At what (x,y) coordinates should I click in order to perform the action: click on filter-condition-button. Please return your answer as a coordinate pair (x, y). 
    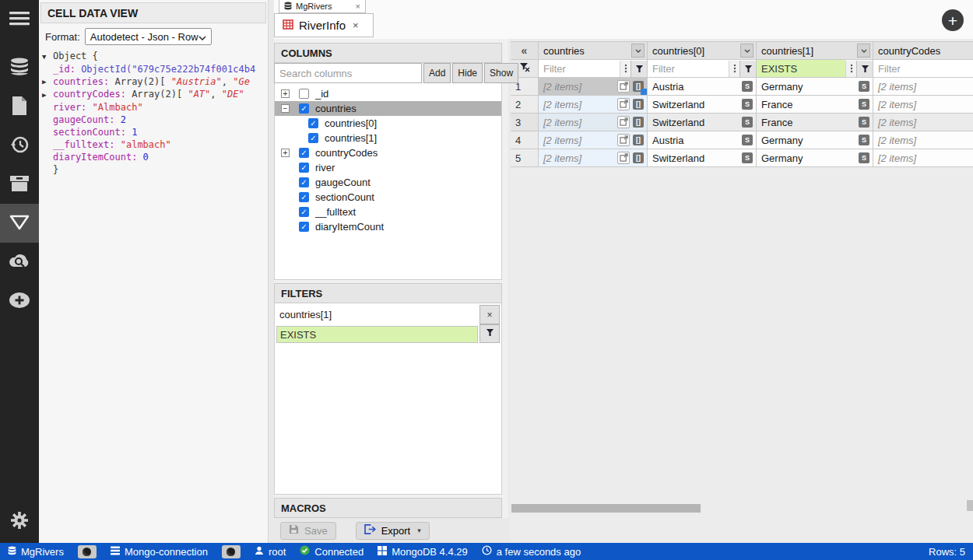
    Looking at the image, I should click on (490, 334).